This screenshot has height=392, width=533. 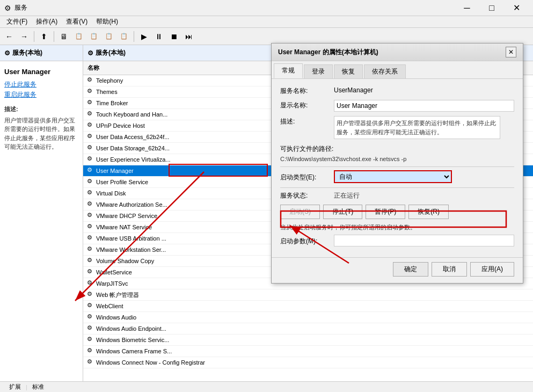 What do you see at coordinates (90, 53) in the screenshot?
I see `middle-panel-icon: ⚙` at bounding box center [90, 53].